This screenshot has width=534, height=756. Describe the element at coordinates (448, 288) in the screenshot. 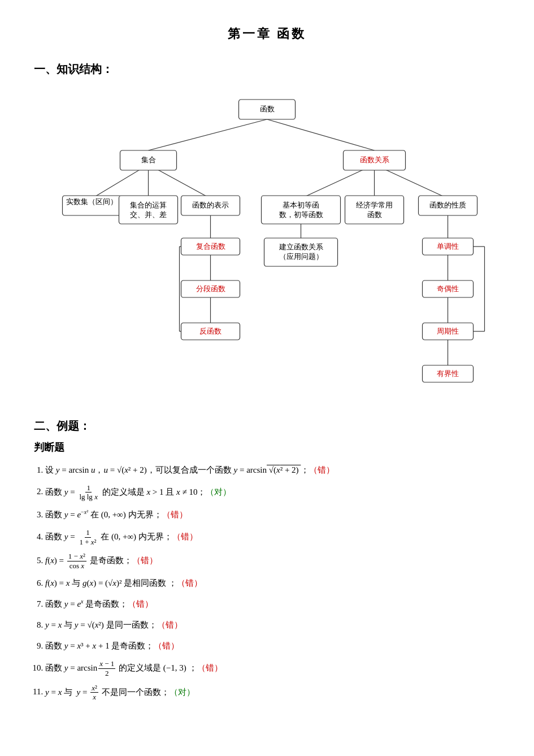

I see `svg-text: 奇偶性` at that location.